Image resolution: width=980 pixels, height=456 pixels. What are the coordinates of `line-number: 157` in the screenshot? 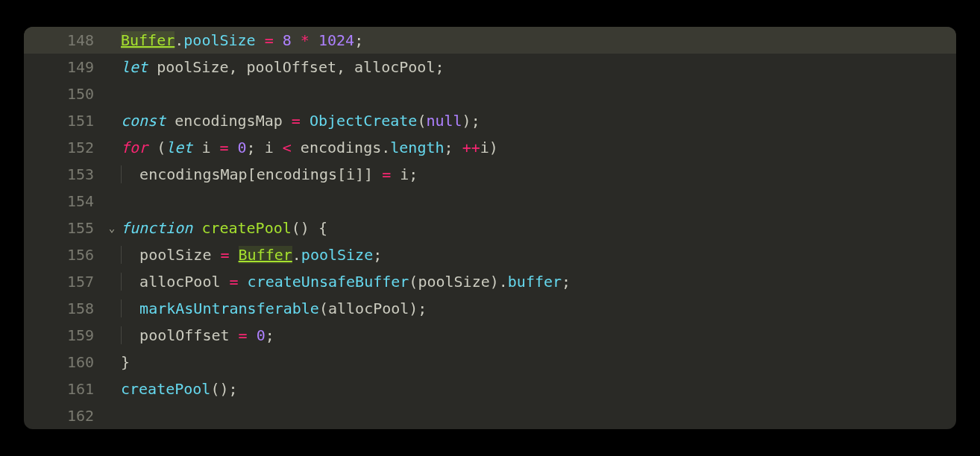 It's located at (63, 282).